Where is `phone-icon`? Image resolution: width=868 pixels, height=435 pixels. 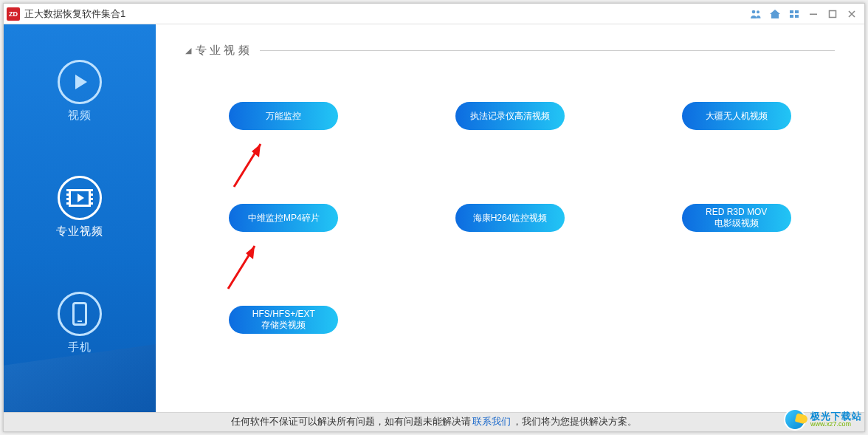
phone-icon is located at coordinates (80, 314).